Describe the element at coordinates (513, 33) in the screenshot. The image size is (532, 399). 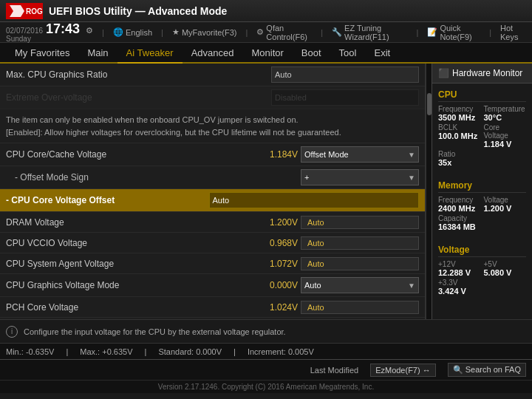
I see `hotkeys-label: Hot Keys` at that location.